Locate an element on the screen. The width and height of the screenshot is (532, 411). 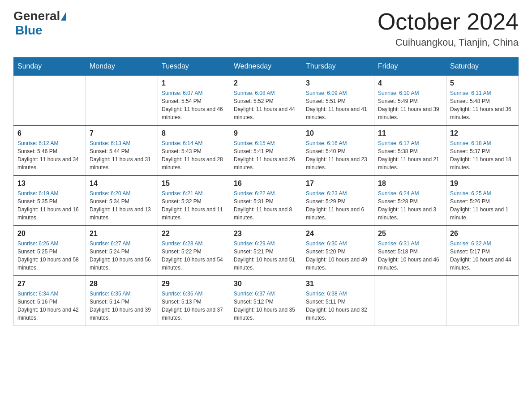
sunset-text: Sunset: 5:12 PM is located at coordinates (253, 302).